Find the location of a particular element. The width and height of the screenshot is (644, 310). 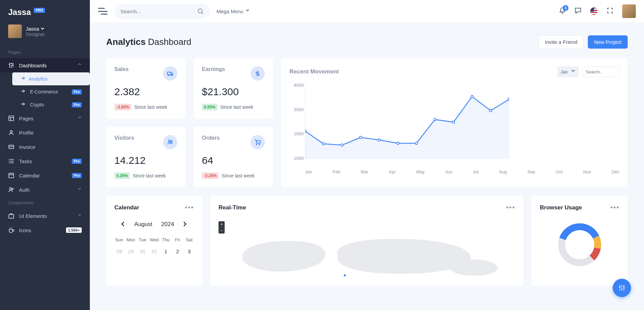

notifications-button: 4 is located at coordinates (562, 11).